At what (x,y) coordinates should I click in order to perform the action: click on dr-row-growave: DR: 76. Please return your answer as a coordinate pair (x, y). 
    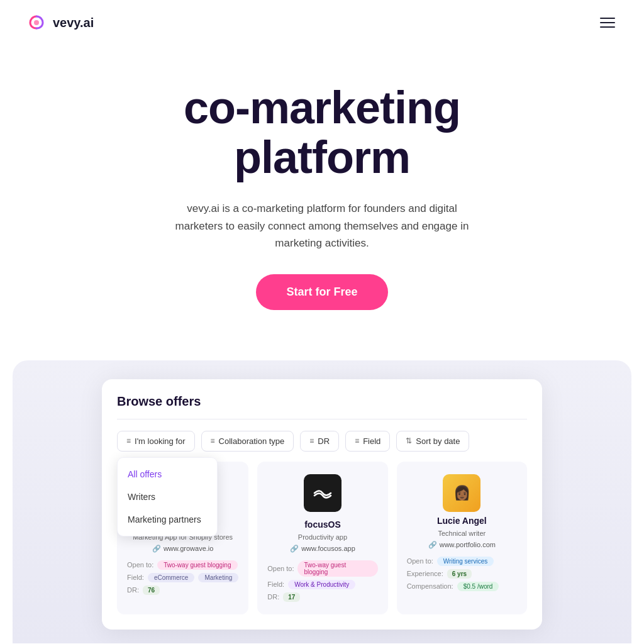
    Looking at the image, I should click on (182, 590).